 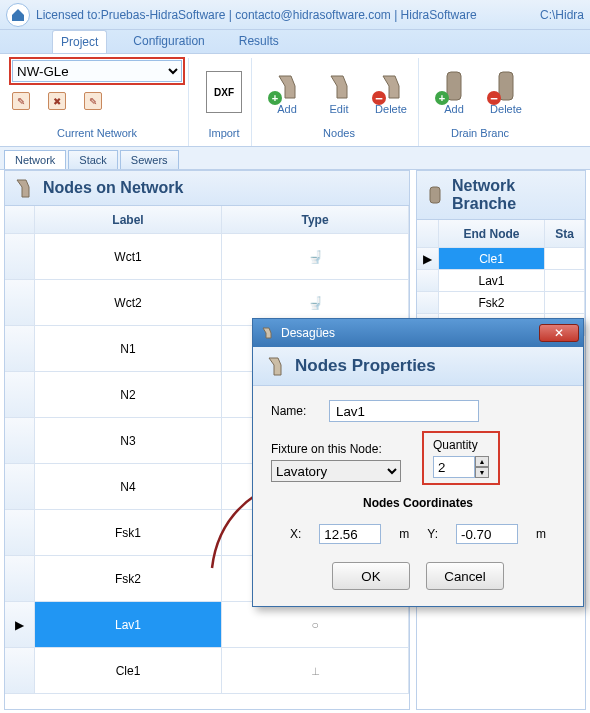 I want to click on table-cell-label: N3, so click(x=128, y=441).